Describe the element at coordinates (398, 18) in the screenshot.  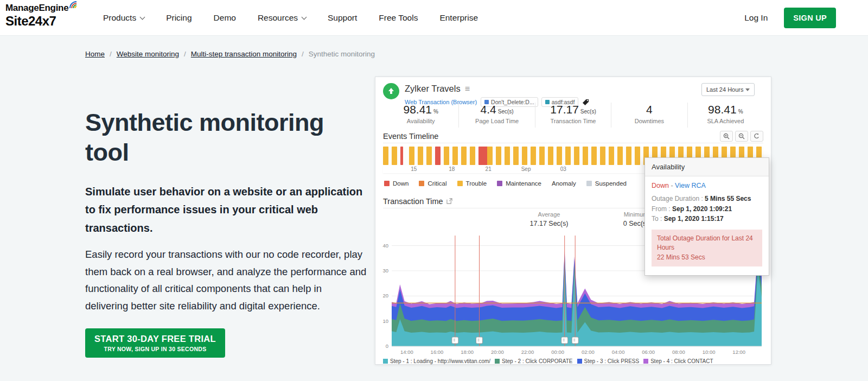
I see `nav-item-free-tools: Free Tools` at that location.